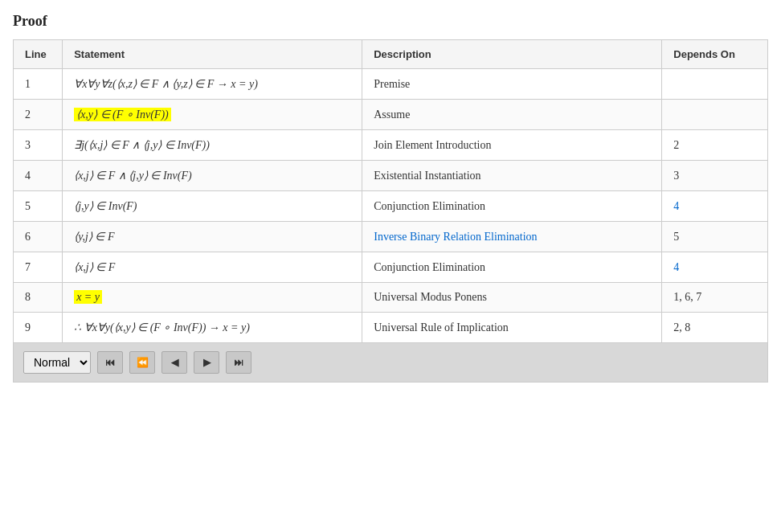  What do you see at coordinates (212, 84) in the screenshot?
I see `cell-statement: ∀x∀y∀z(⟨x,z⟩ ∈ F ∧ ⟨y,z⟩ ∈ F → x = y)` at bounding box center [212, 84].